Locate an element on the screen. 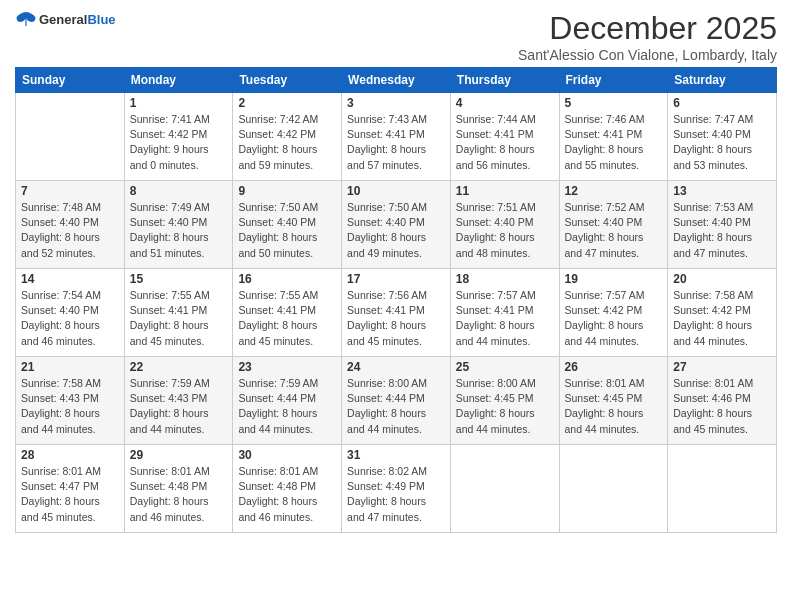  calendar-cell: 31Sunrise: 8:02 AM Sunset: 4:49 PM Dayli… is located at coordinates (396, 489).